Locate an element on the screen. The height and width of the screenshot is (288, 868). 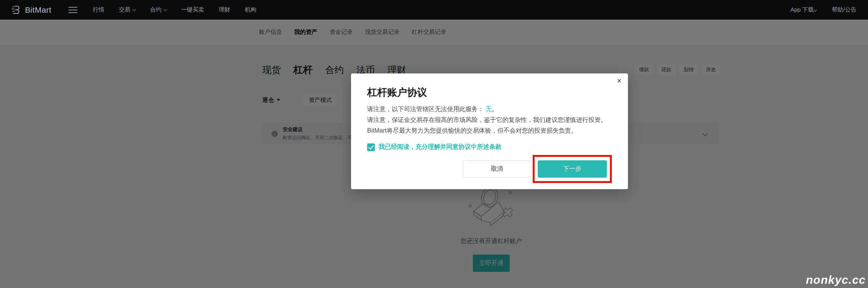
risk-disclaimer: 请注意，保证金交易存在很高的市场风险，鉴于它的复杂性，我们建议您谨慎进行投资。B… is located at coordinates (489, 125).